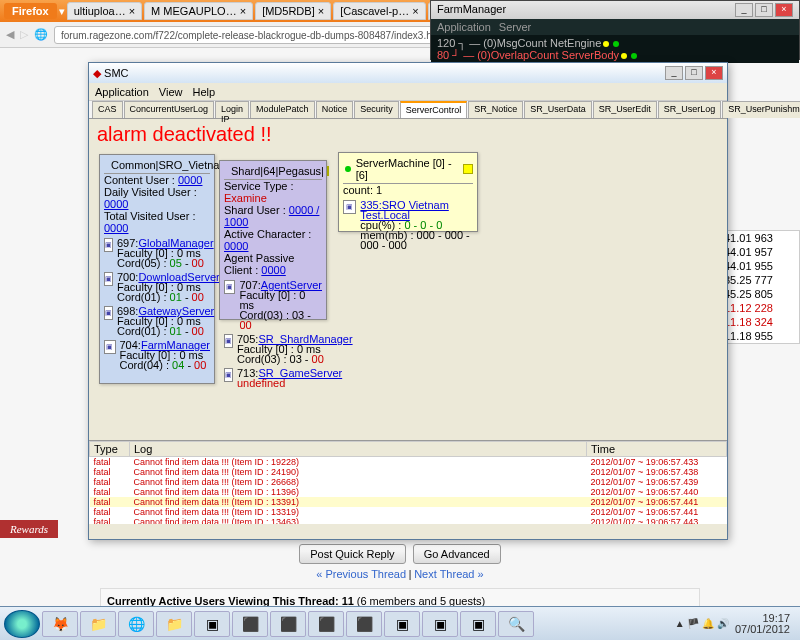 The width and height of the screenshot is (800, 640). I want to click on metric-line: 120 ┐ — (0)MsgCount NetEngine, so click(615, 43).